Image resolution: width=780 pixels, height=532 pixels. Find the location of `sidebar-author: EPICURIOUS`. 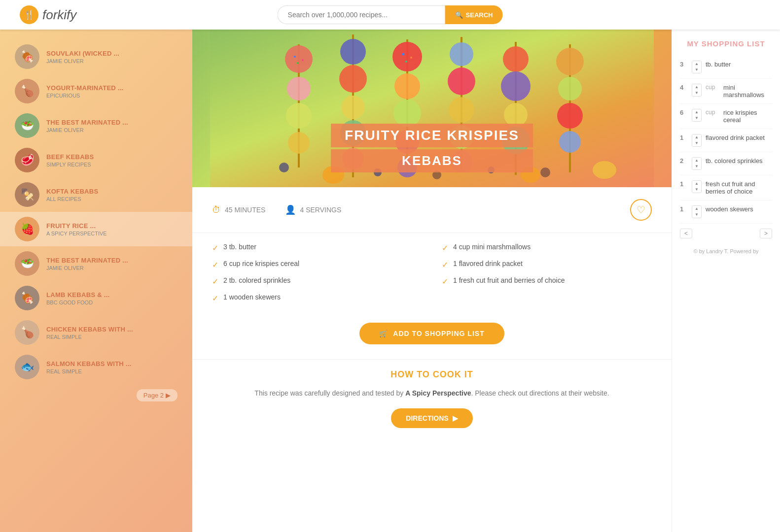

sidebar-author: EPICURIOUS is located at coordinates (112, 96).